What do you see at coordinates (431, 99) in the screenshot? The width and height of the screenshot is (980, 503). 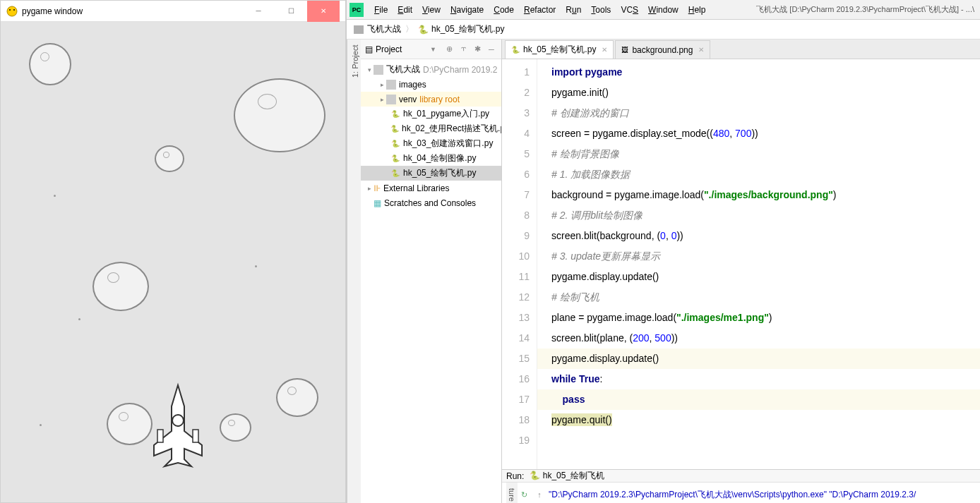 I see `tree-folder-venv: ▸ venv library root` at bounding box center [431, 99].